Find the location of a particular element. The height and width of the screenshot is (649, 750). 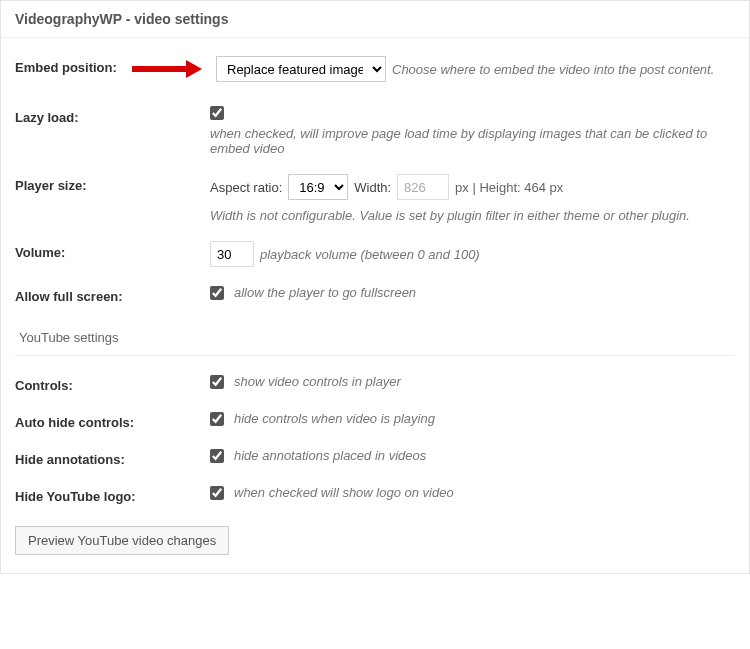

logo-checkbox is located at coordinates (217, 493).